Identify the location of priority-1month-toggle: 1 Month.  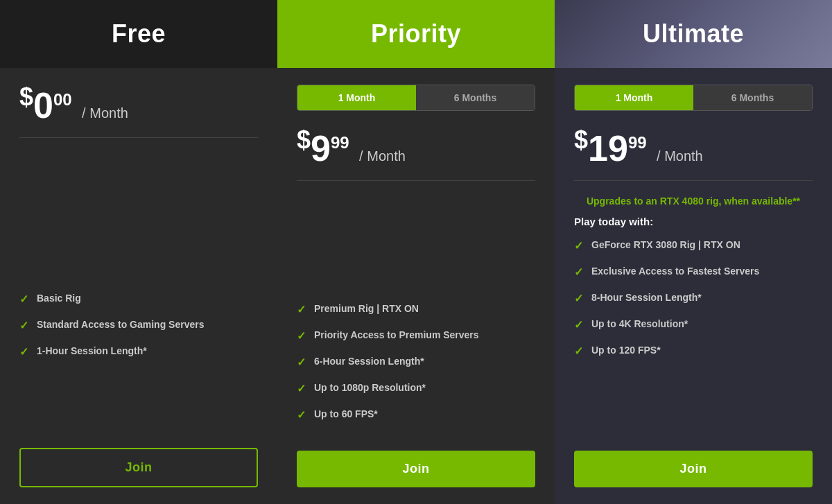
(356, 98).